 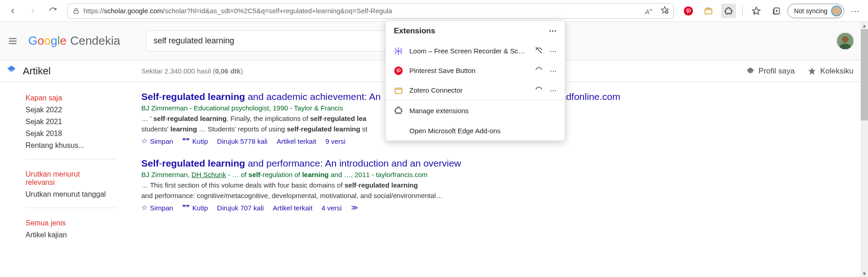 I want to click on sidebar-item: Sejak 2018, so click(x=71, y=134).